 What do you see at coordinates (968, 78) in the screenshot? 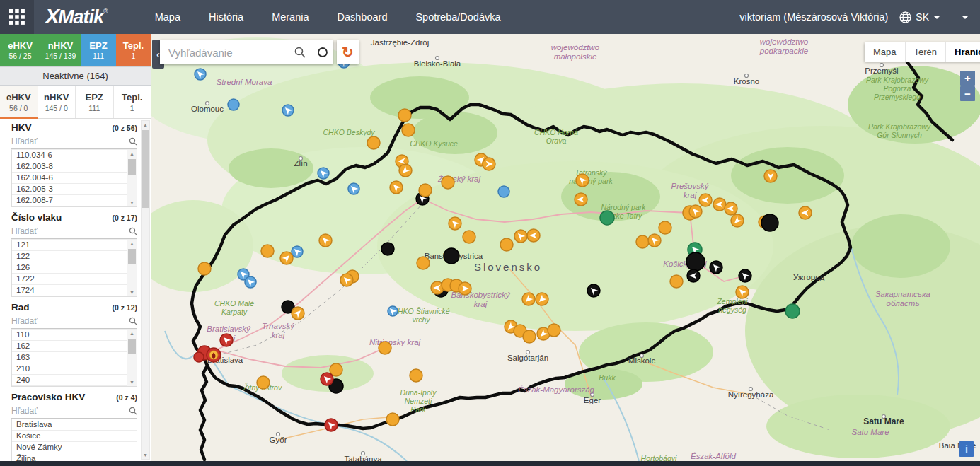
I see `zoom-in-button: +` at bounding box center [968, 78].